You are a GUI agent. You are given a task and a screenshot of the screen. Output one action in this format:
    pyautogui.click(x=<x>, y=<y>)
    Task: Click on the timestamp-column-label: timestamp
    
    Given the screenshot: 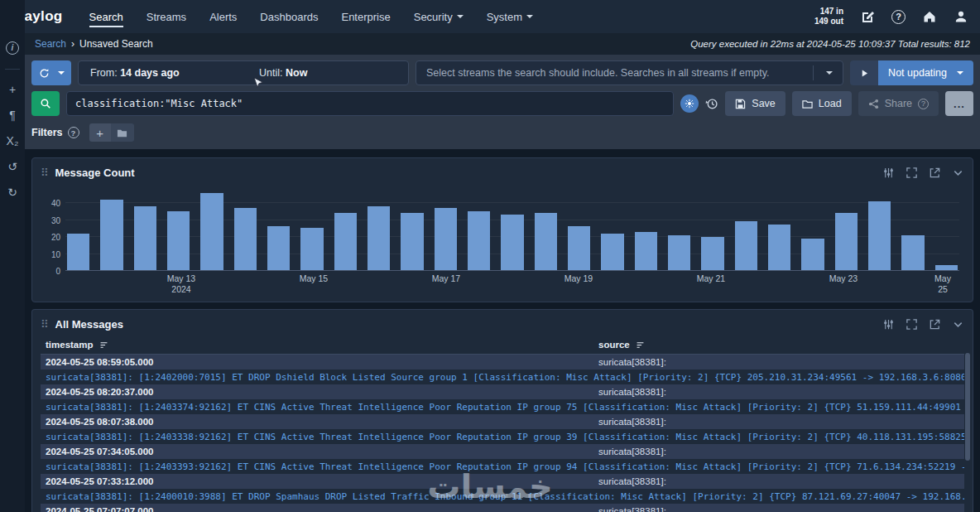 What is the action you would take?
    pyautogui.click(x=70, y=345)
    